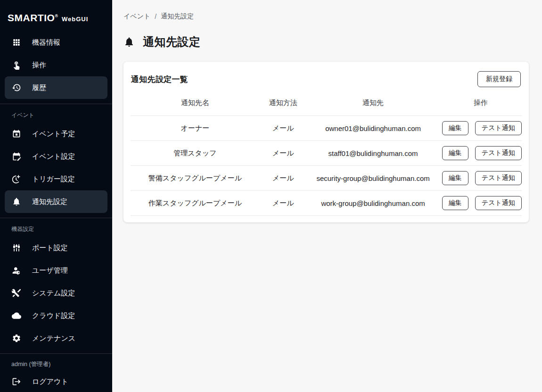 This screenshot has height=392, width=542. Describe the element at coordinates (50, 270) in the screenshot. I see `sidebar-item-label: ユーザ管理` at that location.